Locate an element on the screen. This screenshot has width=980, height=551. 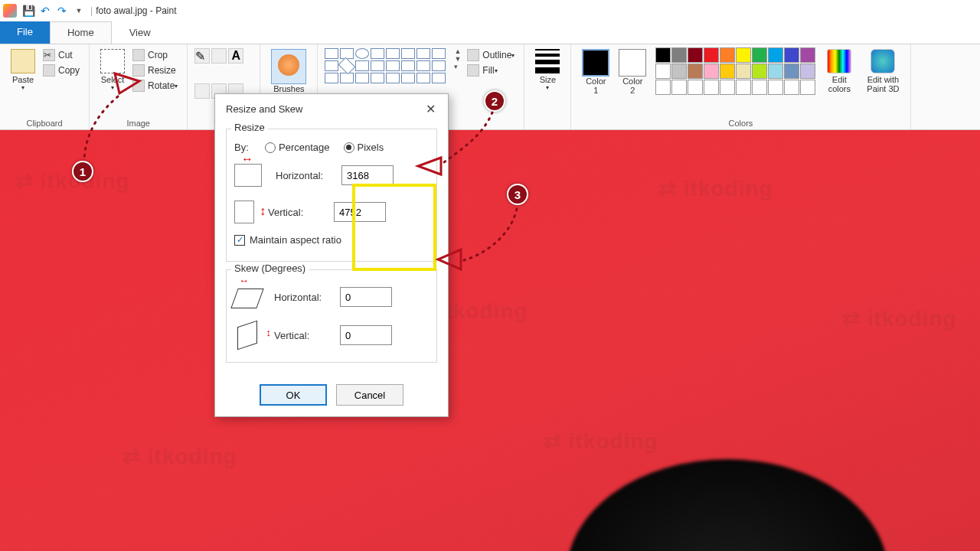
shapes-more-icon: ▾ is located at coordinates (458, 67).